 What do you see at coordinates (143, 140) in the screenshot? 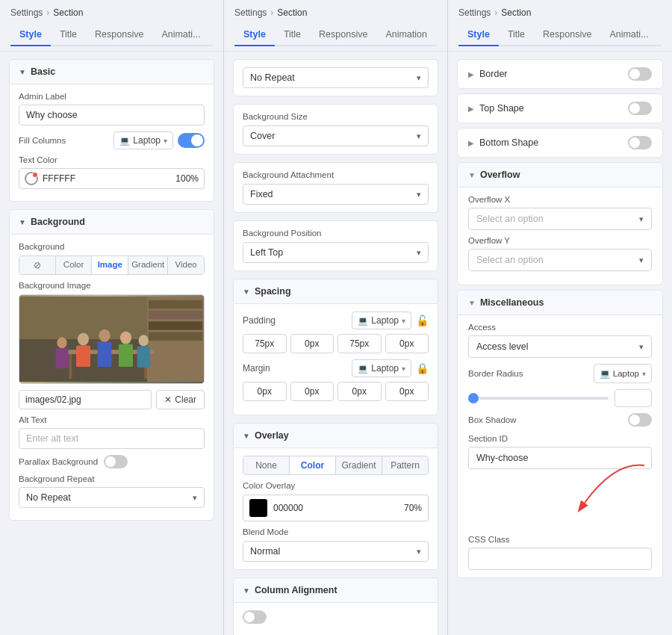
I see `fill-columns-device-select: 💻 Laptop ▾` at bounding box center [143, 140].